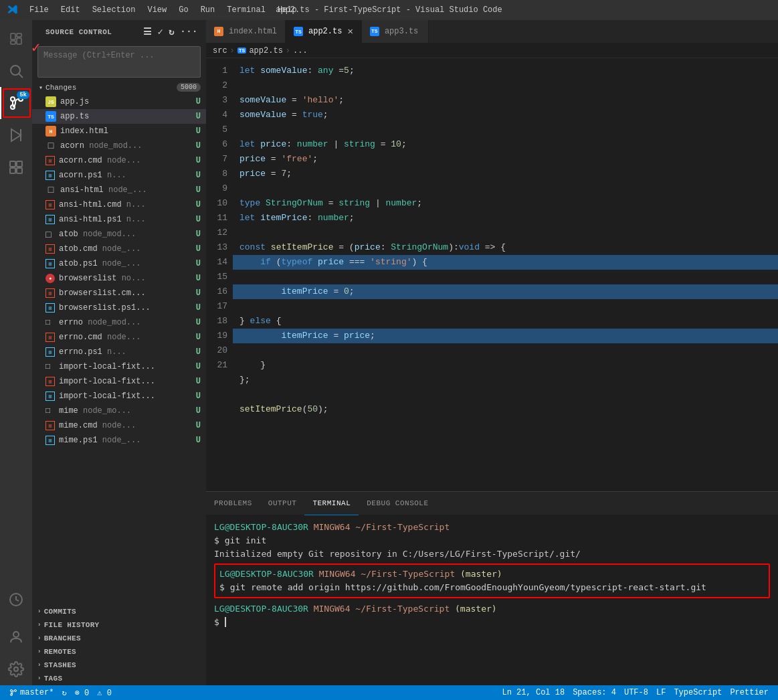 The height and width of the screenshot is (700, 778). Describe the element at coordinates (492, 588) in the screenshot. I see `terminal-line-5: $ git remote add origin https://github.c…` at that location.